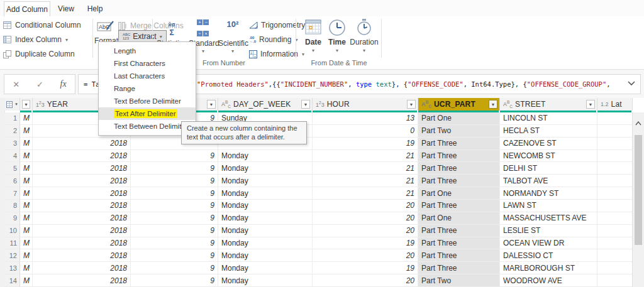 The height and width of the screenshot is (287, 644). Describe the element at coordinates (548, 206) in the screenshot. I see `cell-street: LAWN ST` at that location.